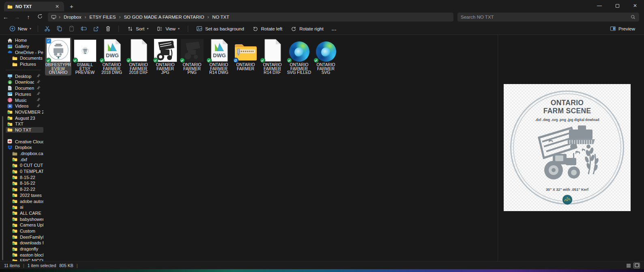  Describe the element at coordinates (635, 6) in the screenshot. I see `close-button: ✕` at that location.